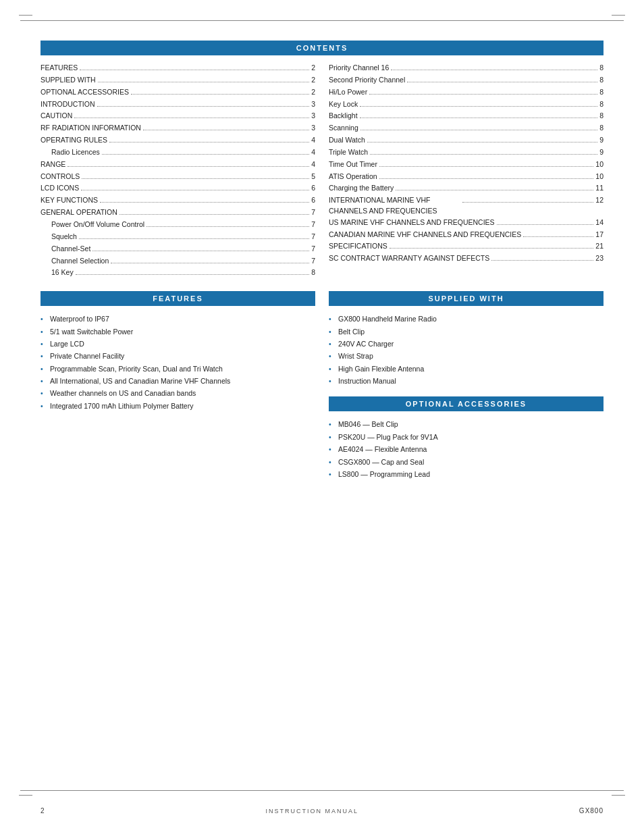 The image size is (644, 828). Describe the element at coordinates (178, 393) in the screenshot. I see `list-item: Weather channels on US and Canadian band…` at that location.